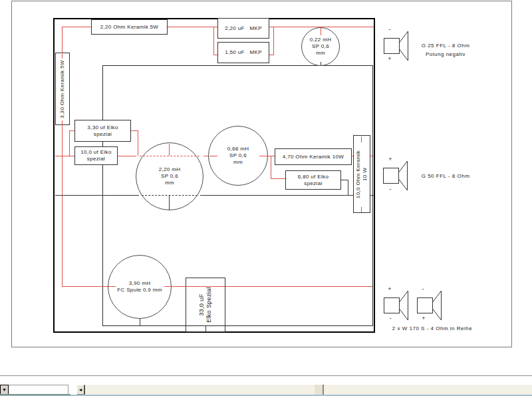  Describe the element at coordinates (96, 152) in the screenshot. I see `component-label: 10,0 uf Elko` at that location.